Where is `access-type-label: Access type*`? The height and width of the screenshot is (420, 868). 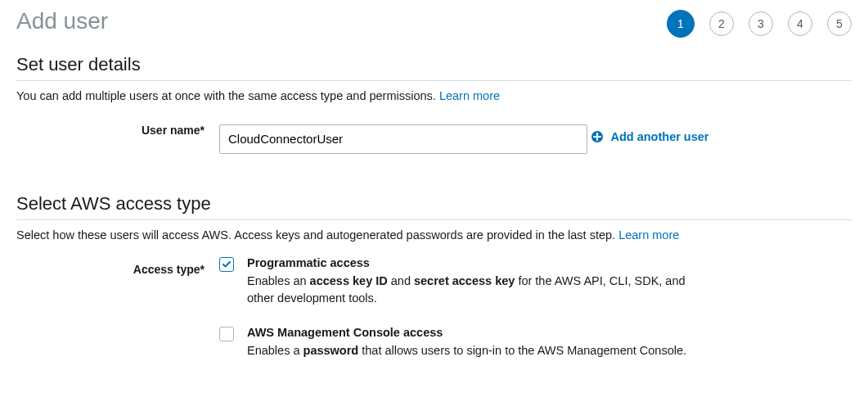 access-type-label: Access type* is located at coordinates (169, 269).